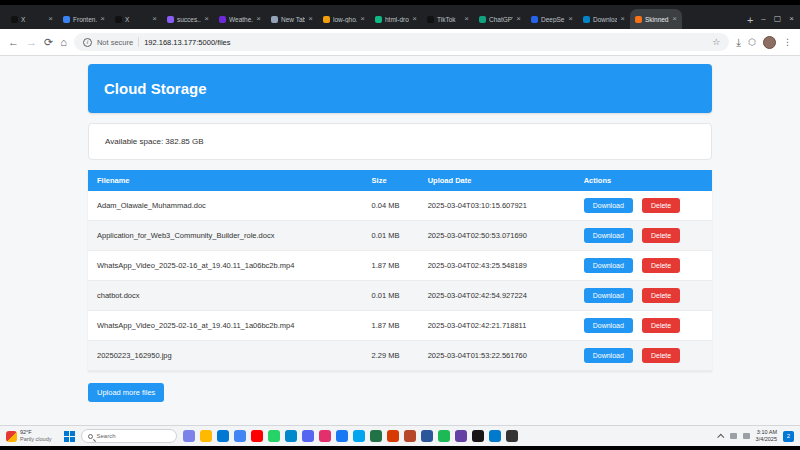  Describe the element at coordinates (788, 436) in the screenshot. I see `notification-center-badge: 2` at that location.